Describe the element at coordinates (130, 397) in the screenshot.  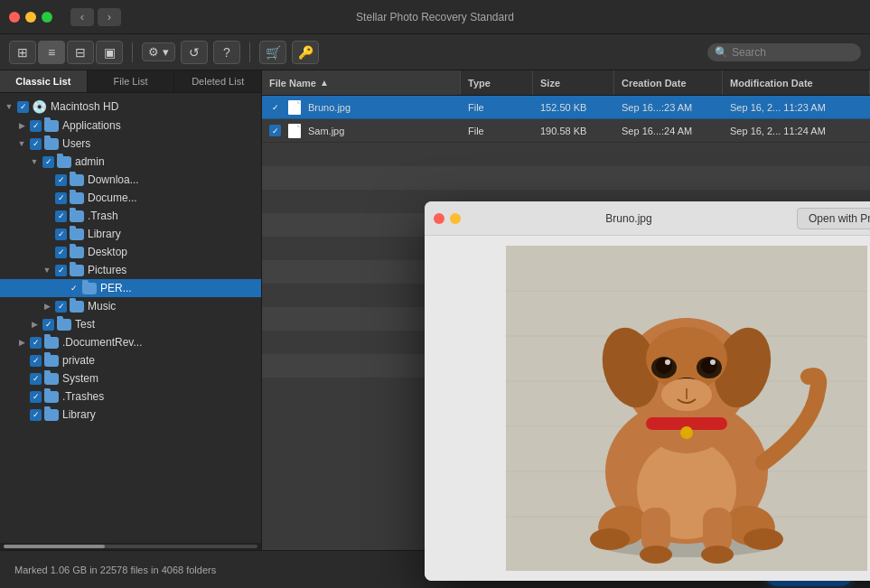
I see `tree-item-trashes: ✓ .Trashes` at that location.